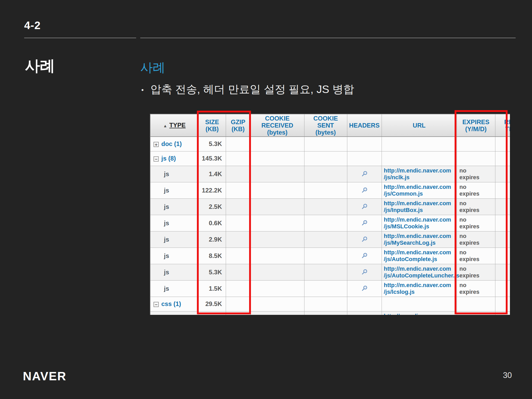 The width and height of the screenshot is (532, 399). I want to click on url-link: /js/lcslog.js, so click(419, 292).